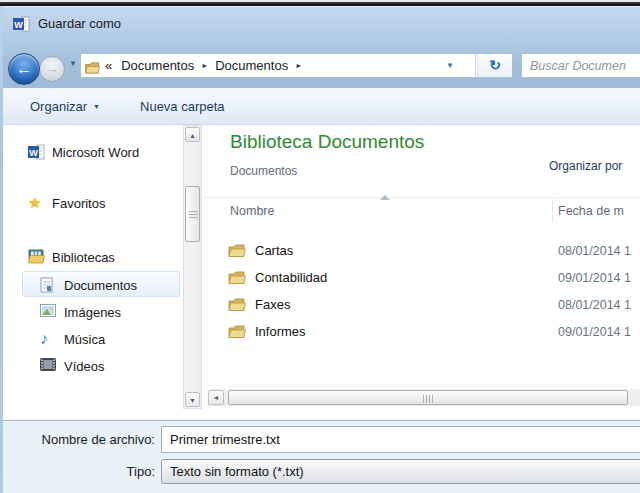 The height and width of the screenshot is (493, 640). What do you see at coordinates (92, 312) in the screenshot?
I see `sidebar-item-label: Imágenes` at bounding box center [92, 312].